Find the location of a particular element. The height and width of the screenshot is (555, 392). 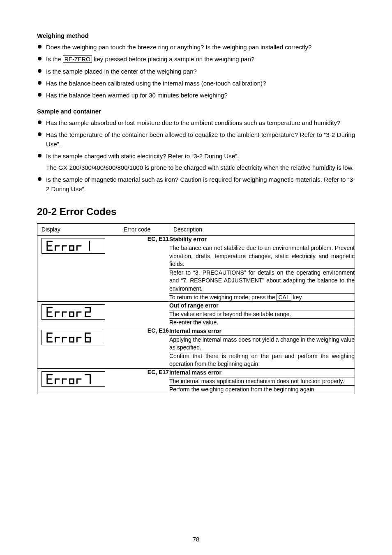

error-code is located at coordinates (145, 306).